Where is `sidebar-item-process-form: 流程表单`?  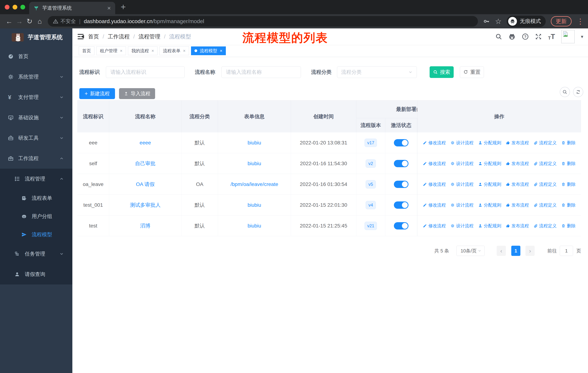 sidebar-item-process-form: 流程表单 is located at coordinates (36, 198).